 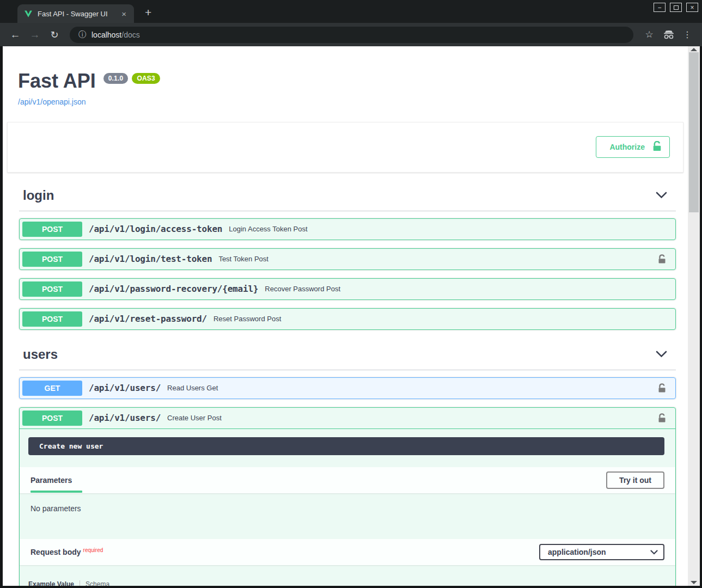 What do you see at coordinates (35, 35) in the screenshot?
I see `forward-icon: →` at bounding box center [35, 35].